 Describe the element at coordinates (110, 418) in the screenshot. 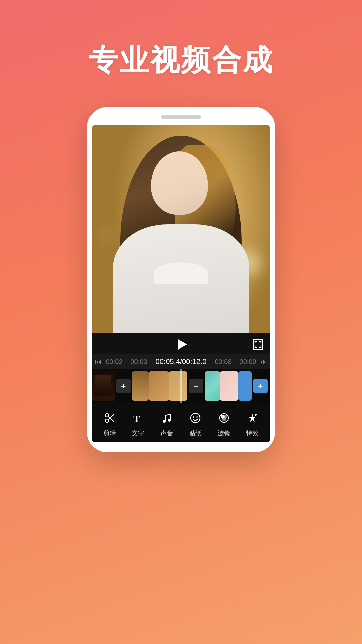

I see `scissors-icon` at that location.